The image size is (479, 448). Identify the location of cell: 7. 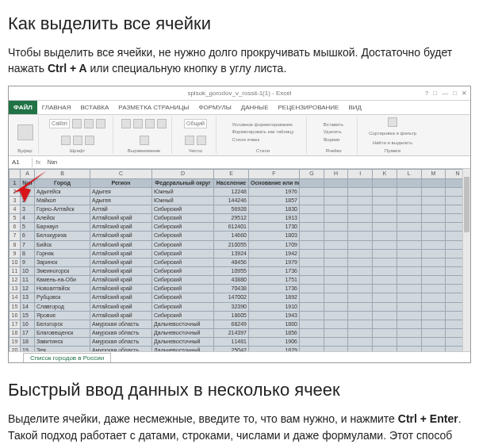
(28, 244).